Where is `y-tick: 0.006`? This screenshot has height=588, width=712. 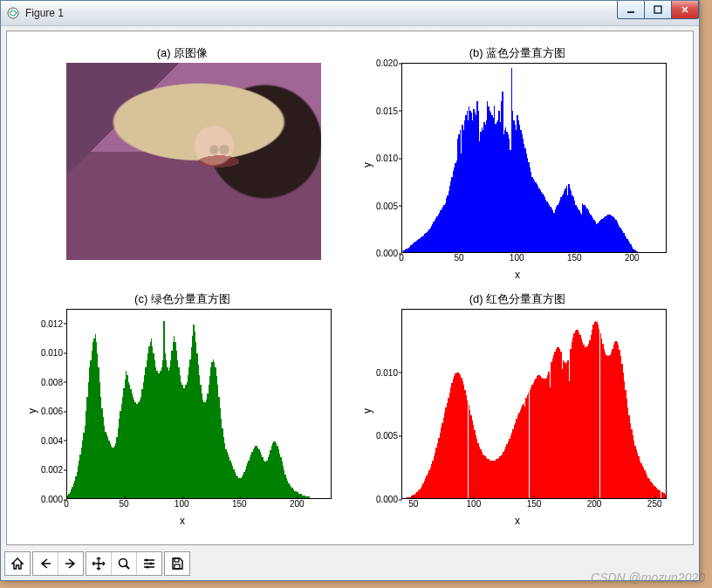
y-tick: 0.006 is located at coordinates (52, 412).